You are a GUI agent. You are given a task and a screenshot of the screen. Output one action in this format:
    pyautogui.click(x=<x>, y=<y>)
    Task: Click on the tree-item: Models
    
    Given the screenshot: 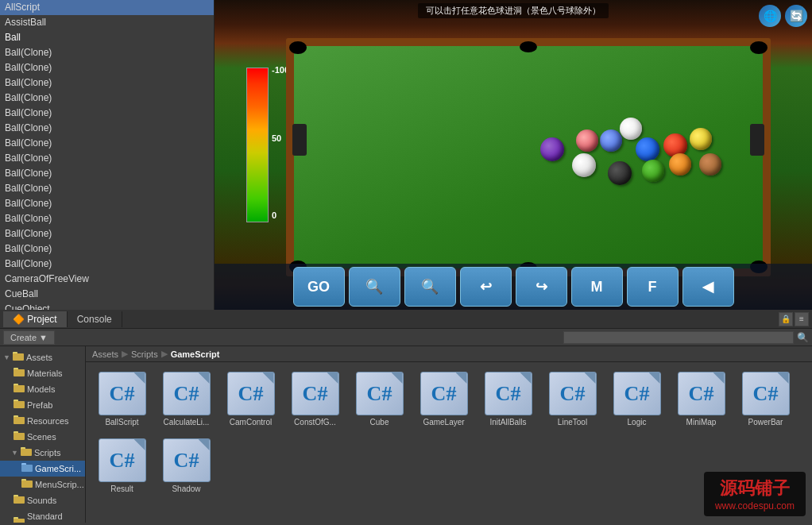 What is the action you would take?
    pyautogui.click(x=43, y=389)
    